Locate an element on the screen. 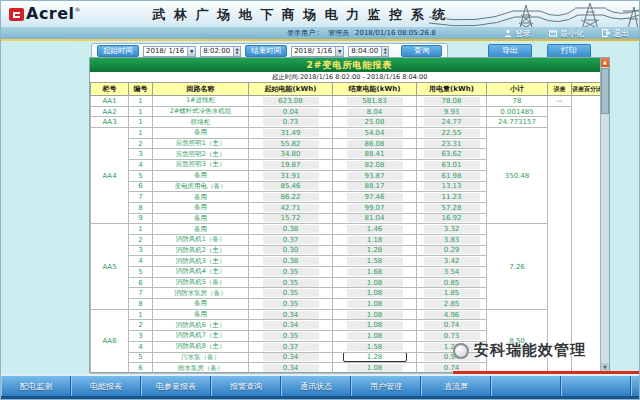  subtotal-cell: 78 is located at coordinates (518, 102).